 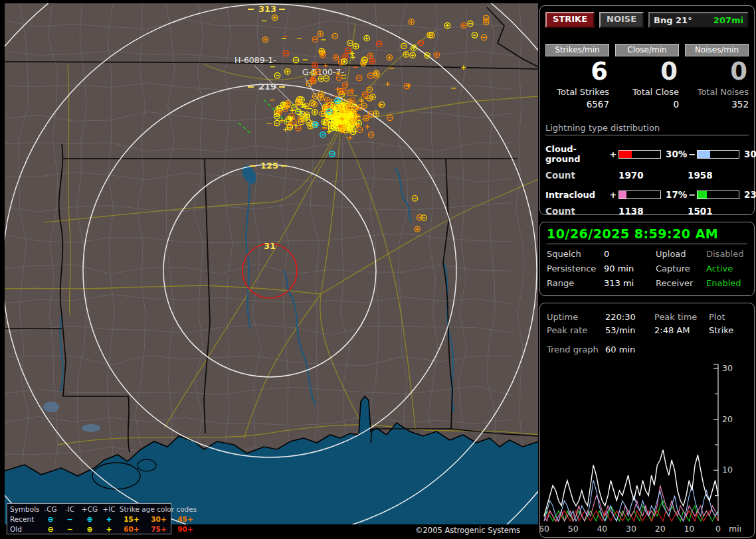 I want to click on age-code: 30+, so click(x=159, y=519).